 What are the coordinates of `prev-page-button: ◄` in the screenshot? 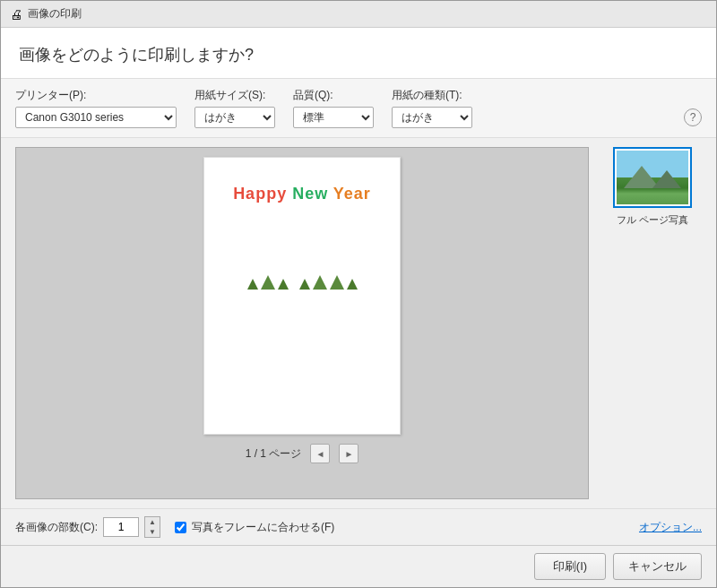 It's located at (320, 454).